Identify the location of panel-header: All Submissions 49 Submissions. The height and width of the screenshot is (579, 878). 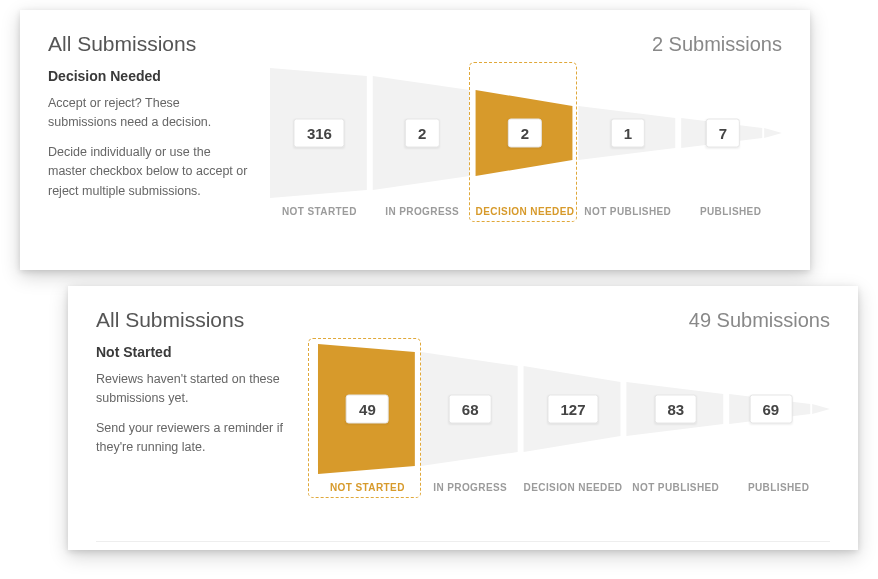
(463, 315).